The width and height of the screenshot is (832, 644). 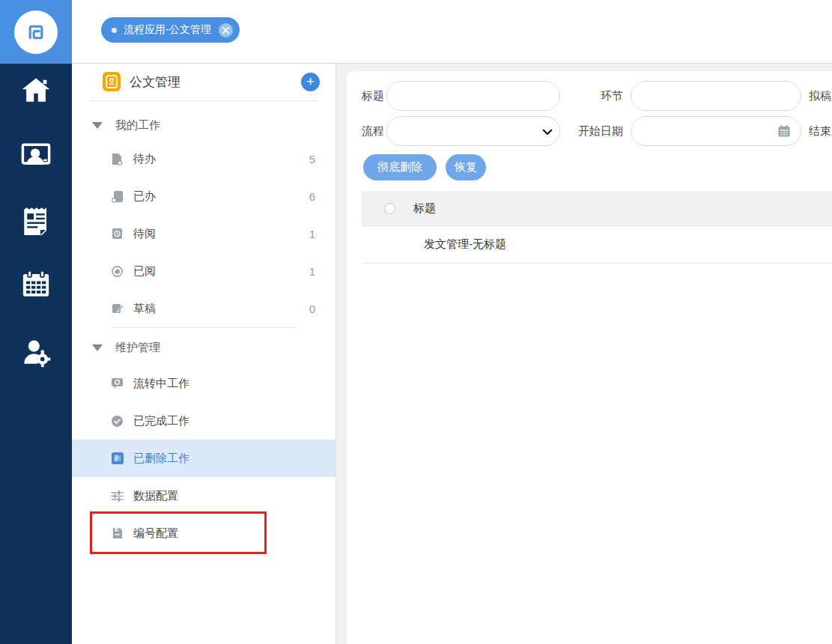 What do you see at coordinates (312, 196) in the screenshot?
I see `count-badge: 6` at bounding box center [312, 196].